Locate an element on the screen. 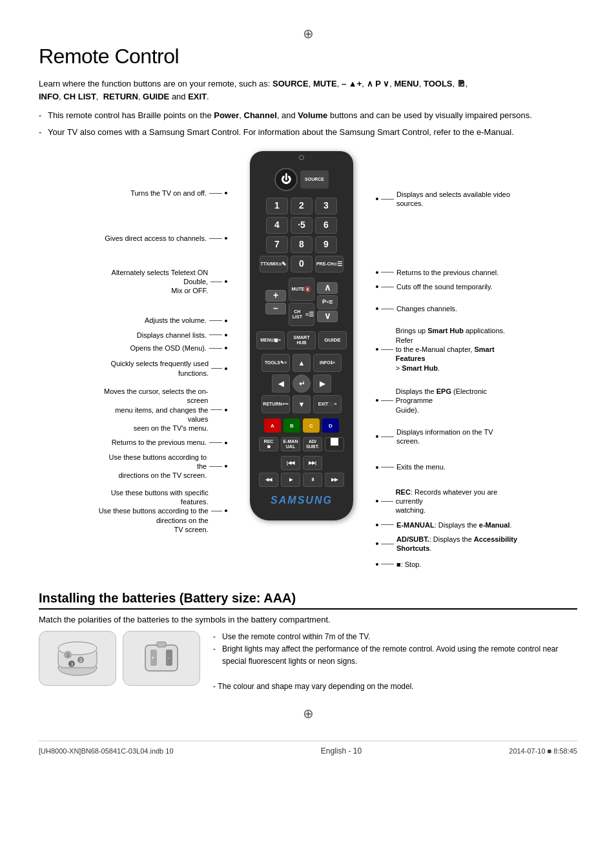 This screenshot has width=616, height=853. btn-2: 2 is located at coordinates (302, 206).